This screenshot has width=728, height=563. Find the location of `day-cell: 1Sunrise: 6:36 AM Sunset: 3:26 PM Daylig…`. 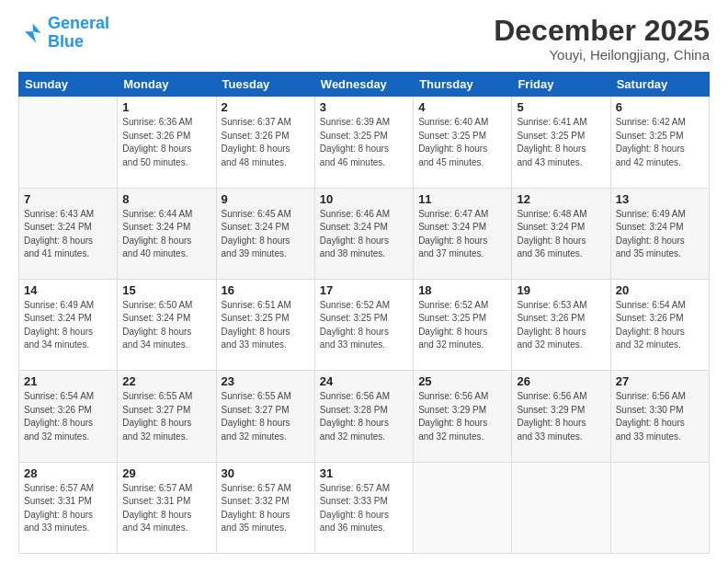

day-cell: 1Sunrise: 6:36 AM Sunset: 3:26 PM Daylig… is located at coordinates (167, 142).